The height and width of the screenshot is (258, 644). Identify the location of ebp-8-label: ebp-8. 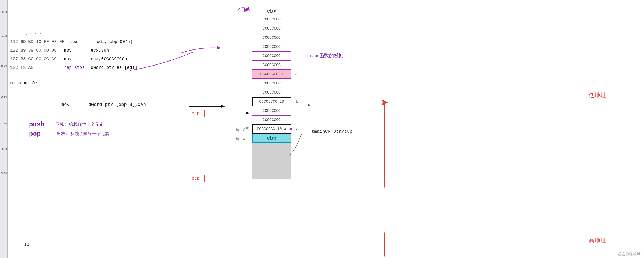
(239, 130).